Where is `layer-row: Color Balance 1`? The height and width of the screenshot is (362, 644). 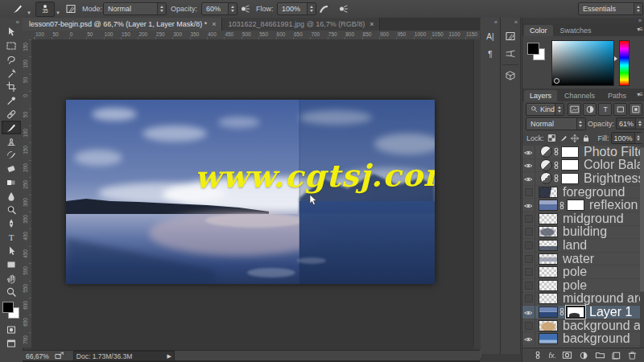
layer-row: Color Balance 1 is located at coordinates (583, 166).